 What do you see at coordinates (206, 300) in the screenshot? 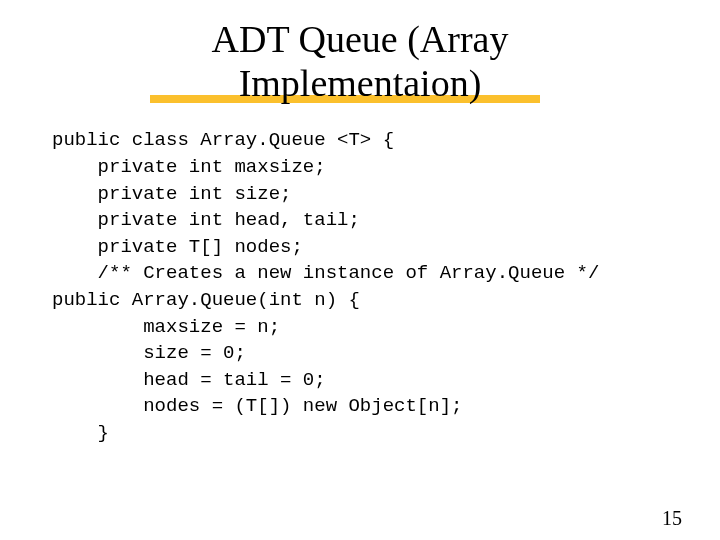
I see `code-line: public Array.Queue(int n) {` at bounding box center [206, 300].